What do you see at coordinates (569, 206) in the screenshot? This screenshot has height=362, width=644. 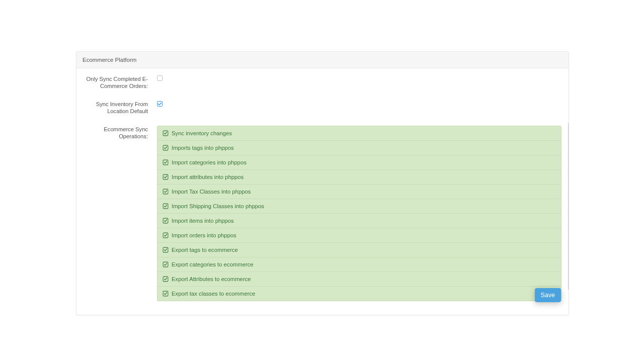 I see `scrollbar` at bounding box center [569, 206].